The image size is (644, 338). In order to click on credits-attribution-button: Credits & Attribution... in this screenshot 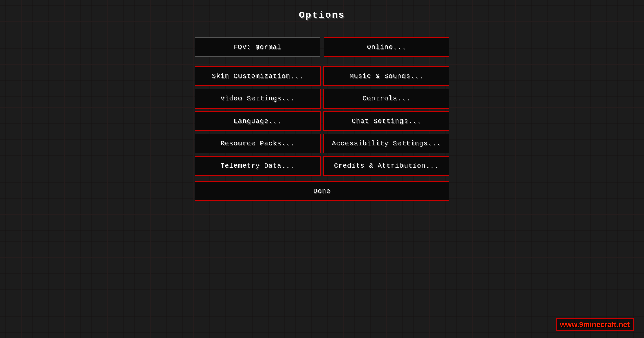, I will do `click(386, 166)`.